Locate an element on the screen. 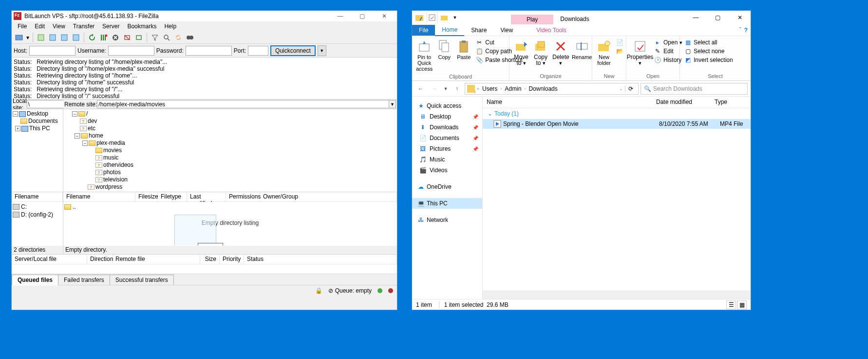 The height and width of the screenshot is (359, 868). crumb-admin: Admin is located at coordinates (513, 89).